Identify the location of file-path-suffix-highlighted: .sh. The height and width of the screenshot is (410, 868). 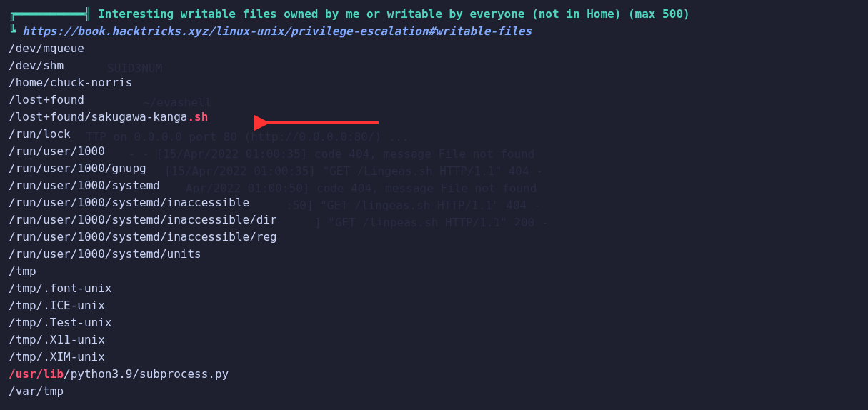
(197, 117).